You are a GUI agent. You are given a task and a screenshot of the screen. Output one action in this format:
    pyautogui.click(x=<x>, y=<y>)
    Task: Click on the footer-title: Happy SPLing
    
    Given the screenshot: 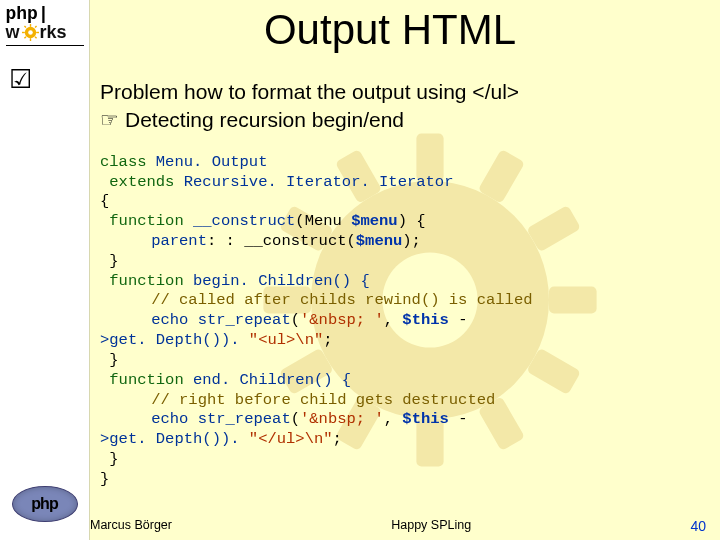 What is the action you would take?
    pyautogui.click(x=431, y=526)
    